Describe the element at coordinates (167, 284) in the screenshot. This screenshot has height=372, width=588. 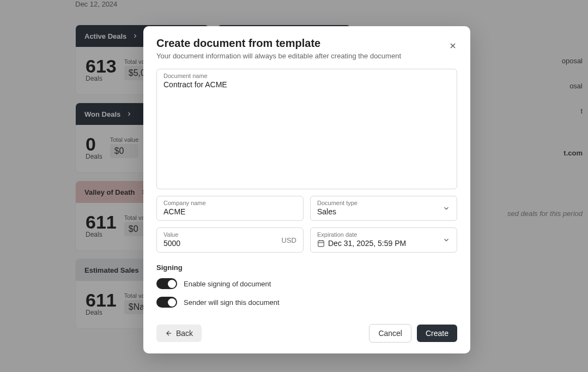
I see `enable-signing-toggle` at that location.